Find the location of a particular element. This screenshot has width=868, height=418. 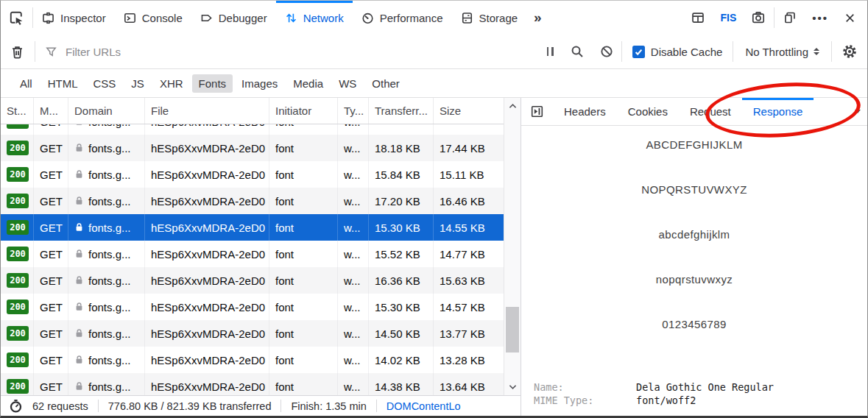

column-header-initiator: Initiator is located at coordinates (303, 110).